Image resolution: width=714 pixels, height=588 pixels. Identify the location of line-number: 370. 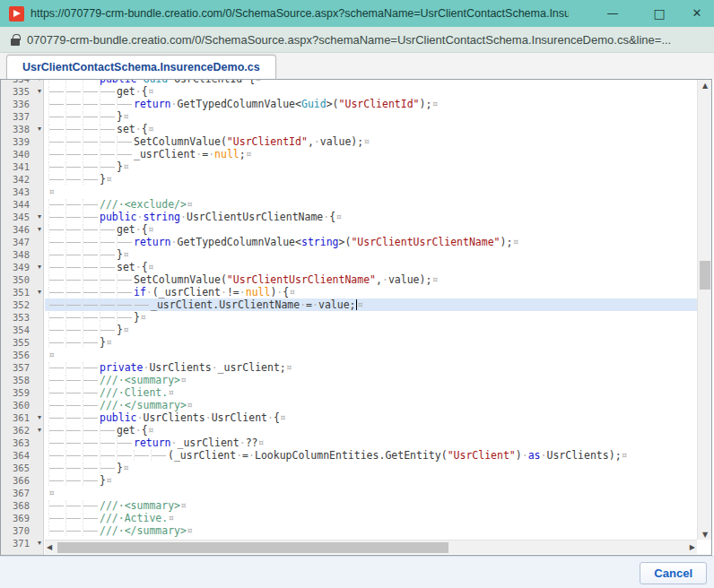
(22, 531).